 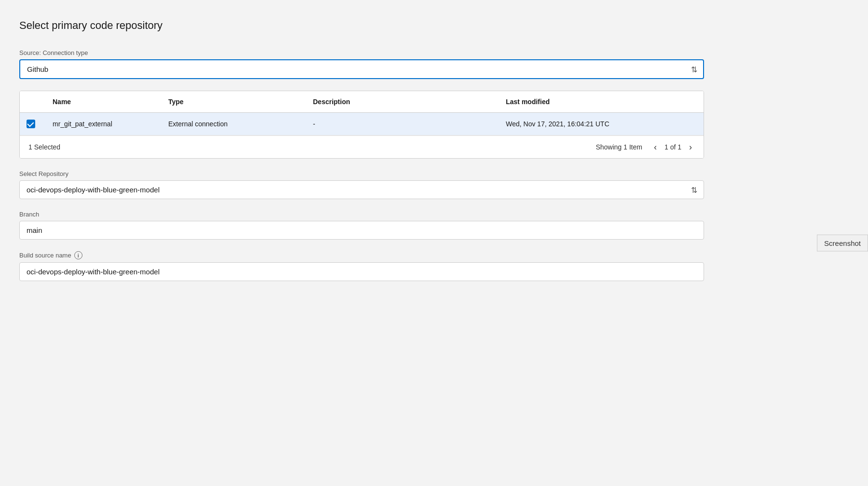 What do you see at coordinates (666, 147) in the screenshot?
I see `page-current: 1` at bounding box center [666, 147].